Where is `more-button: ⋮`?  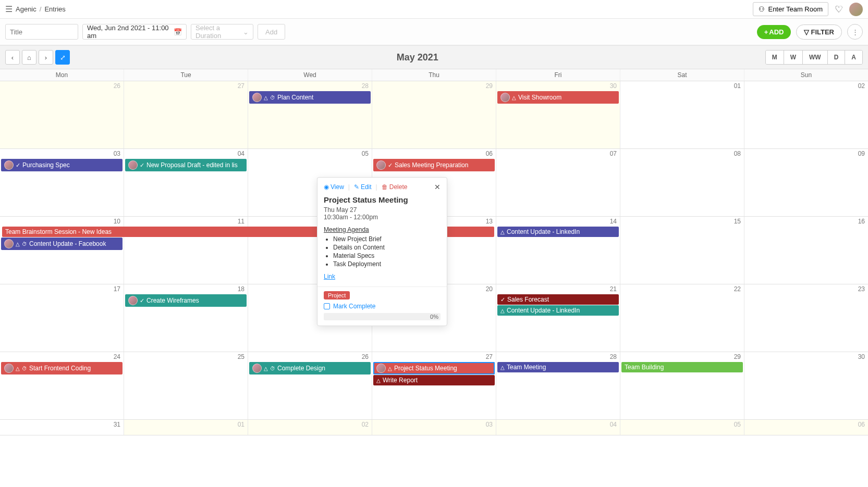 more-button: ⋮ is located at coordinates (855, 32).